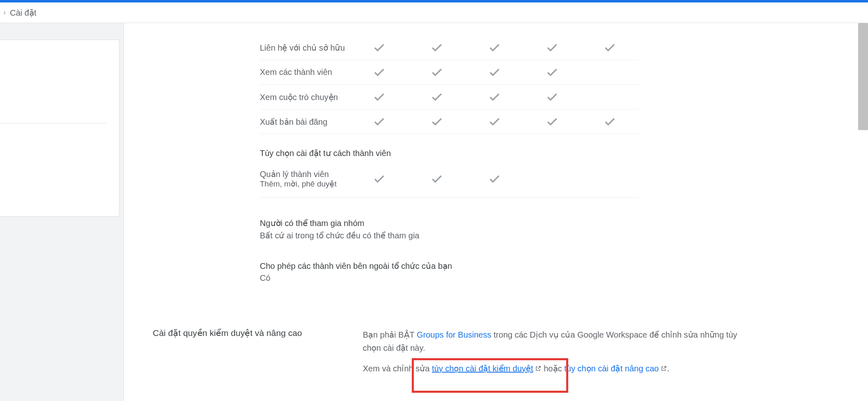 The width and height of the screenshot is (868, 401). What do you see at coordinates (552, 341) in the screenshot?
I see `moderation-line-1: Bạn phải BẬT Groups for Business trong c…` at bounding box center [552, 341].